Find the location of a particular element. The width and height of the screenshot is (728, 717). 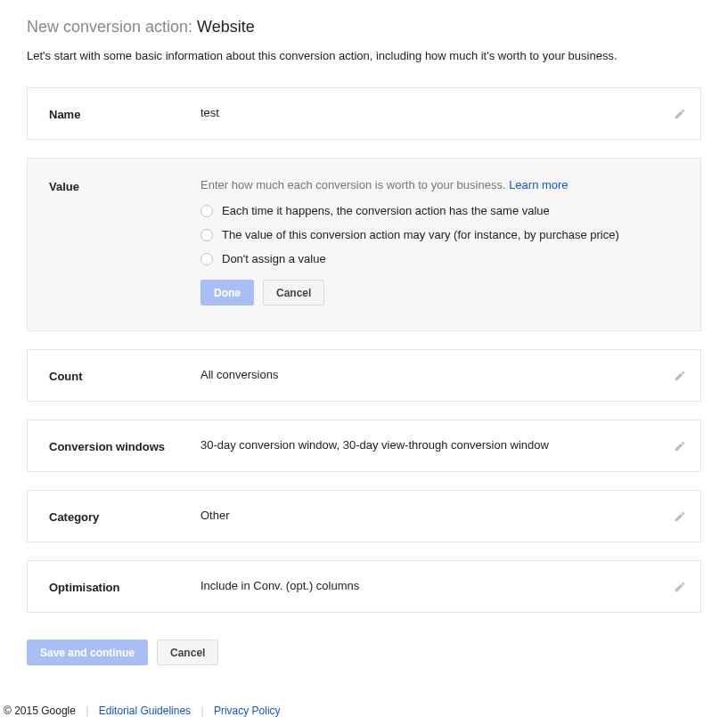

intro-text: Let's start with some basic information … is located at coordinates (364, 55).